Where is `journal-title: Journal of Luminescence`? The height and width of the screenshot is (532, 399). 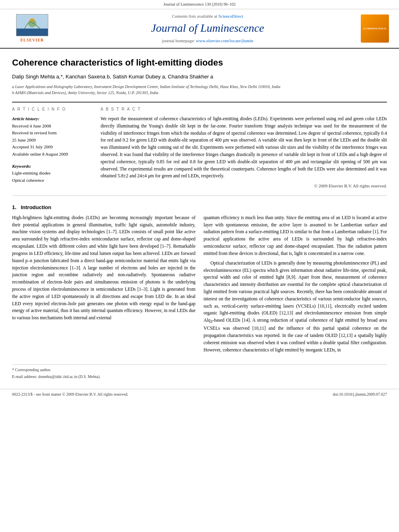 journal-title: Journal of Luminescence is located at coordinates (208, 28).